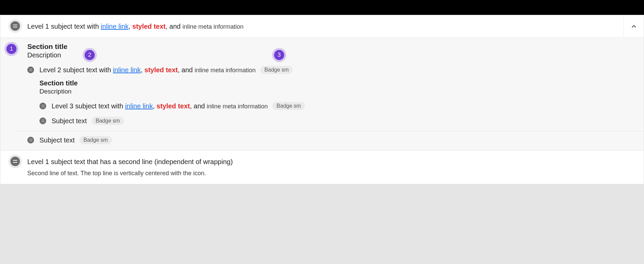  What do you see at coordinates (634, 26) in the screenshot?
I see `chevron-up-icon` at bounding box center [634, 26].